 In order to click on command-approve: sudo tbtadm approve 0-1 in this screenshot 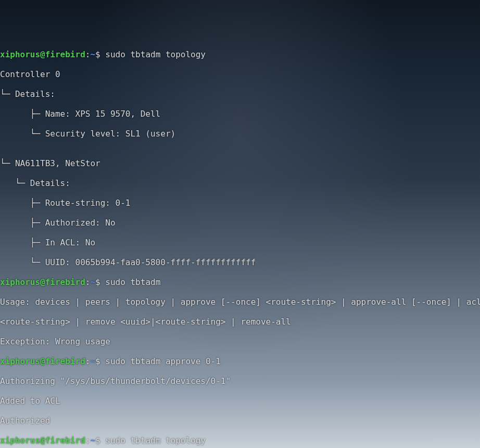, I will do `click(163, 362)`.